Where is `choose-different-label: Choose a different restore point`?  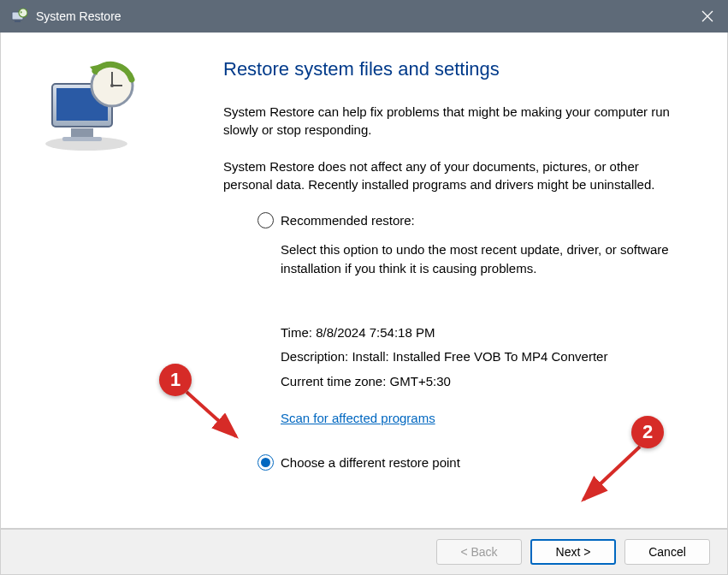 choose-different-label: Choose a different restore point is located at coordinates (370, 462).